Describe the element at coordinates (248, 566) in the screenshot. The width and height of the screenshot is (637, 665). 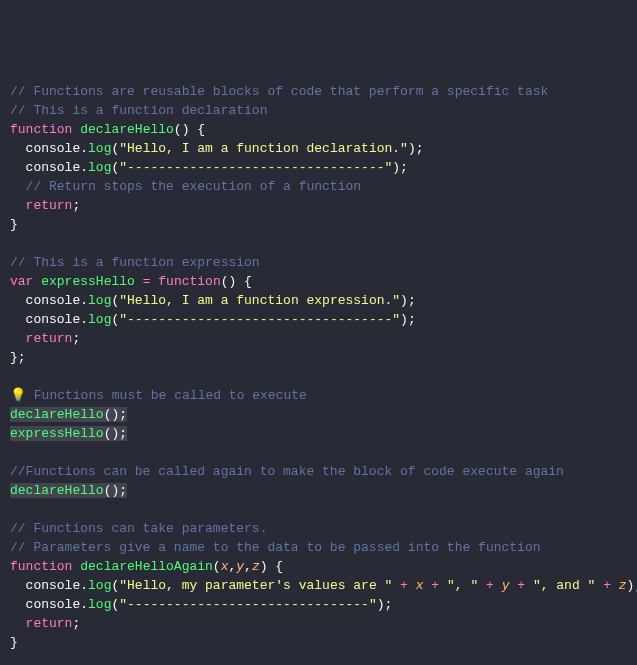
I see `punct: ,` at that location.